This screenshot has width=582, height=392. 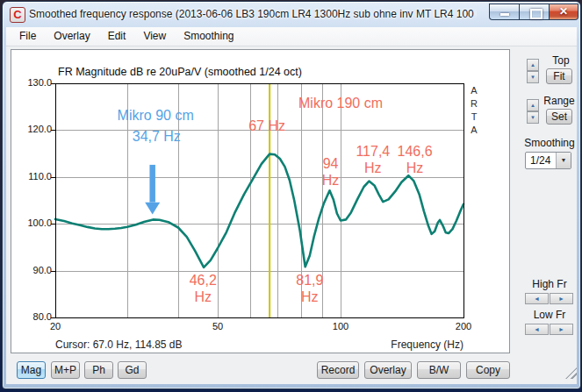 What do you see at coordinates (55, 326) in the screenshot?
I see `x-axis-tick-label: 20` at bounding box center [55, 326].